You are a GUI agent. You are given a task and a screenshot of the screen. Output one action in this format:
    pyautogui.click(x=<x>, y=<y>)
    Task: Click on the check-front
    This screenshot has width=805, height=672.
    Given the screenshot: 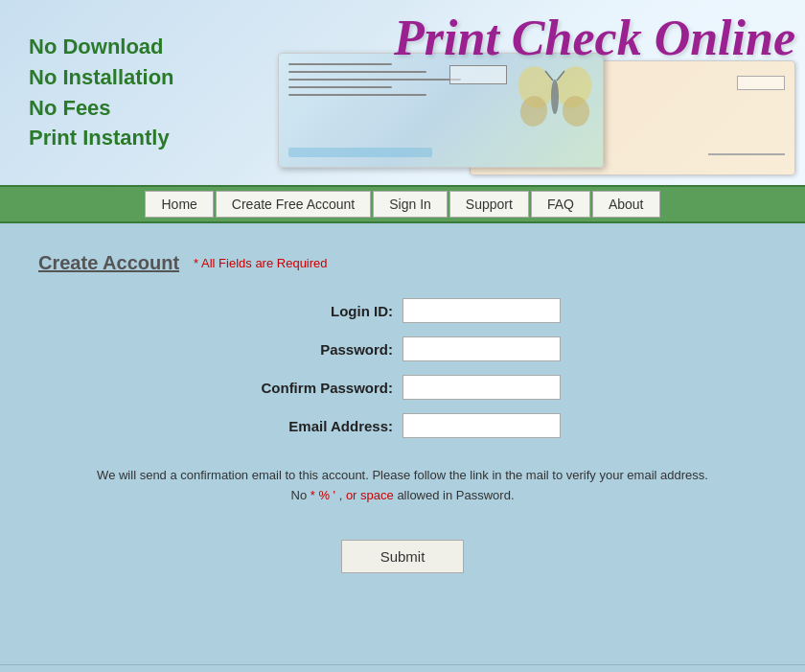 What is the action you would take?
    pyautogui.click(x=441, y=110)
    